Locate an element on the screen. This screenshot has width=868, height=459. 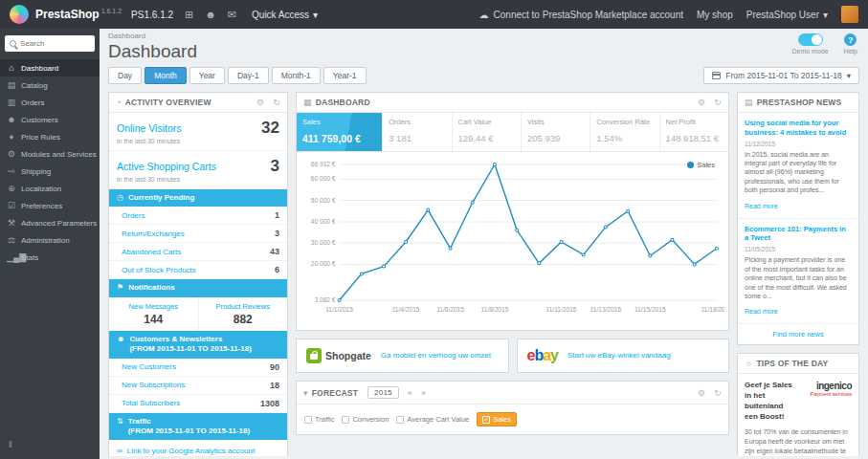
chart-legend: Sales is located at coordinates (701, 164).